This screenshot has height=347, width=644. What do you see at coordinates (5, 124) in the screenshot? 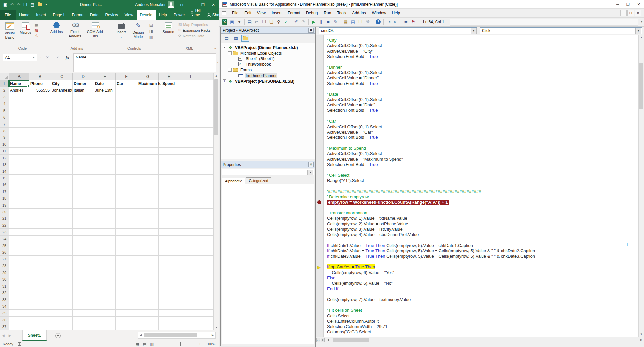
I see `row-header-7: 7` at bounding box center [5, 124].